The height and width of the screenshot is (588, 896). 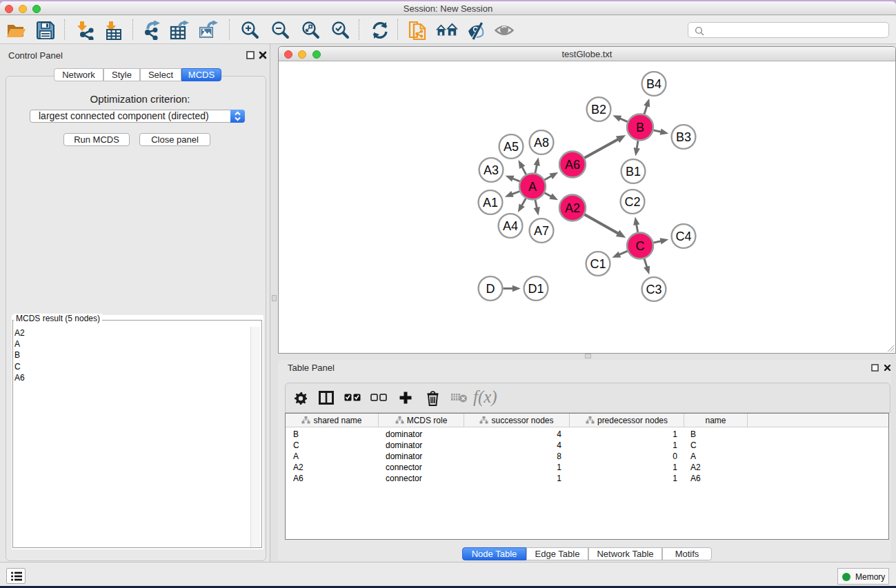 What do you see at coordinates (684, 137) in the screenshot?
I see `svg-text: B3` at bounding box center [684, 137].